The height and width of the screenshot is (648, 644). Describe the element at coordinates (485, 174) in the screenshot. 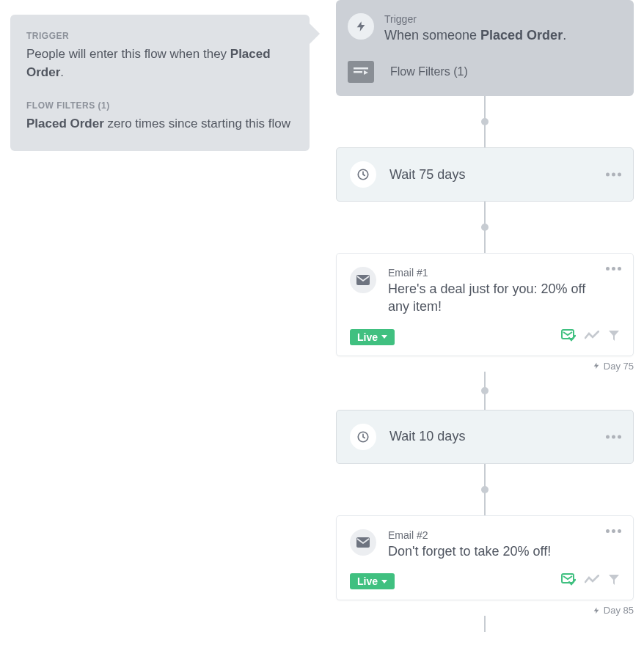

I see `wait-card: Wait 75 days` at that location.